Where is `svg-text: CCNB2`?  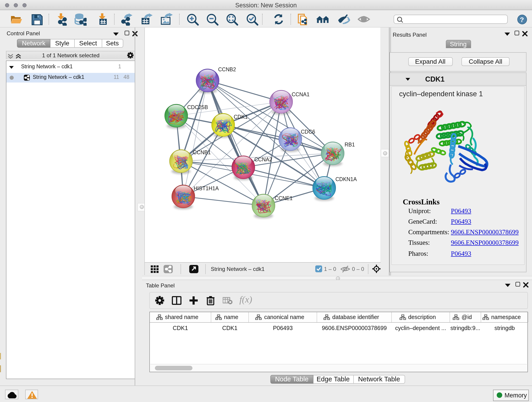 svg-text: CCNB2 is located at coordinates (227, 69).